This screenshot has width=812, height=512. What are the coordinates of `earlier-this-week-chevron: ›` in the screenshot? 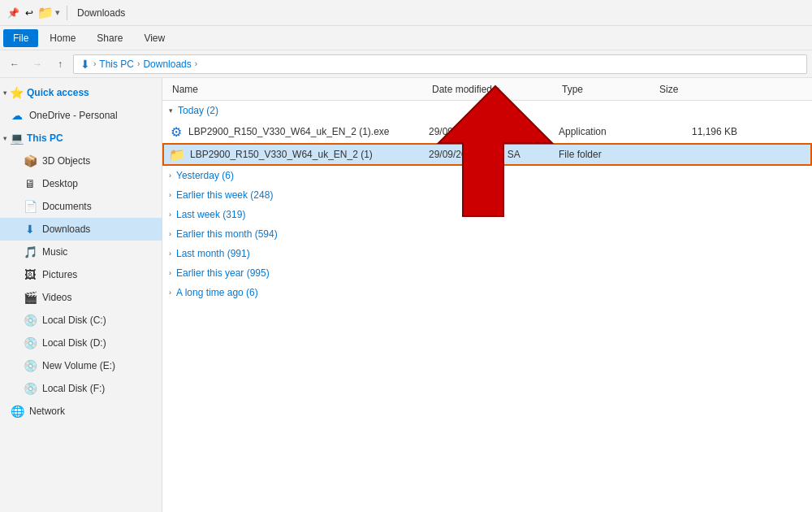 It's located at (171, 195).